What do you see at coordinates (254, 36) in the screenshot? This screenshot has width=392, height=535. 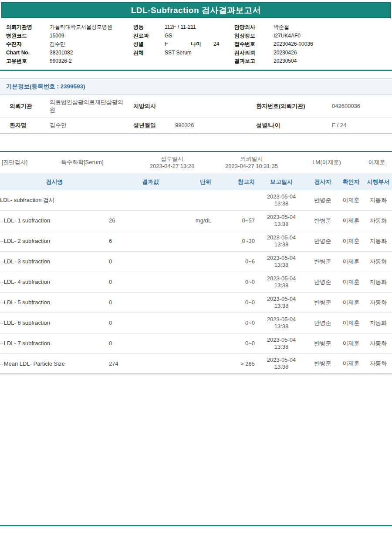 I see `field-label: 임상정보` at bounding box center [254, 36].